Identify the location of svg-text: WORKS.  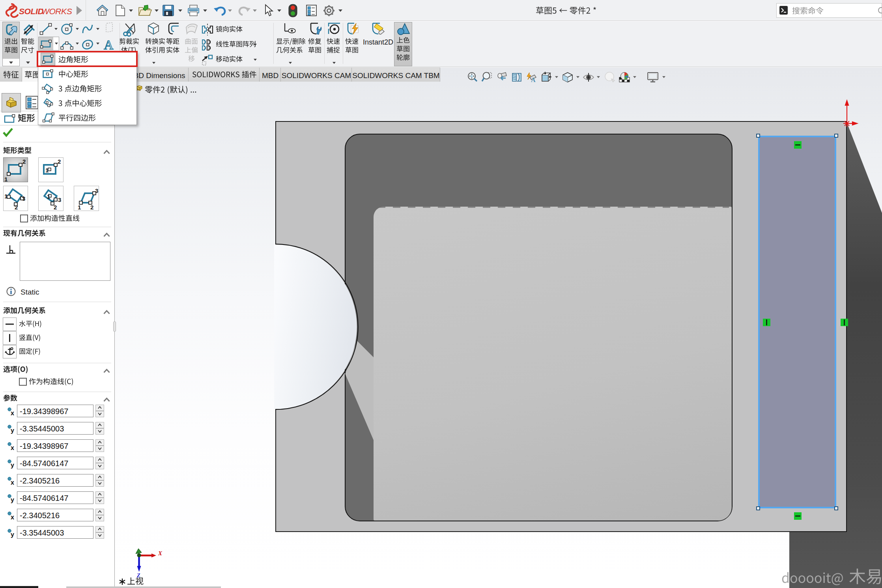
(57, 11).